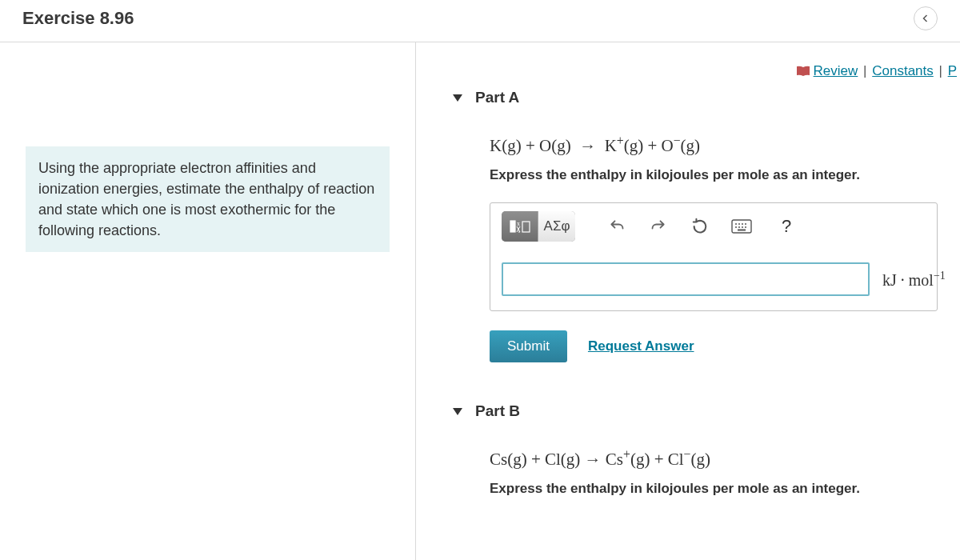 The image size is (960, 560). What do you see at coordinates (700, 226) in the screenshot?
I see `reset-button` at bounding box center [700, 226].